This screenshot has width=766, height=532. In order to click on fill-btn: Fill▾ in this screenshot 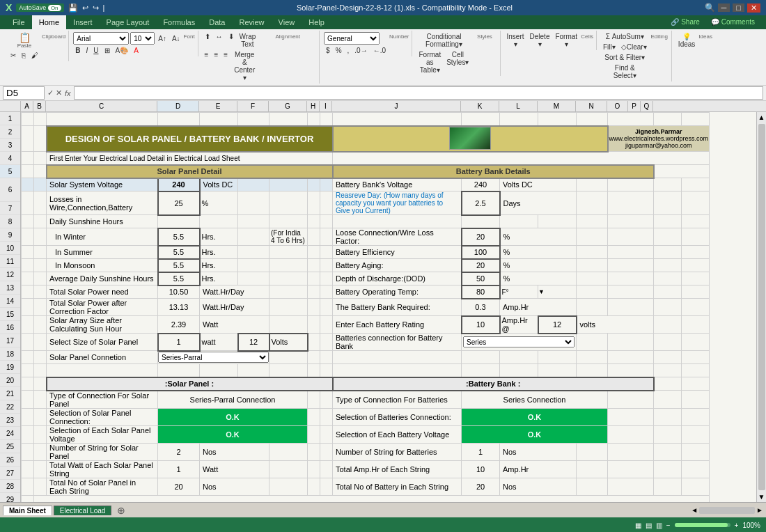, I will do `click(609, 47)`.